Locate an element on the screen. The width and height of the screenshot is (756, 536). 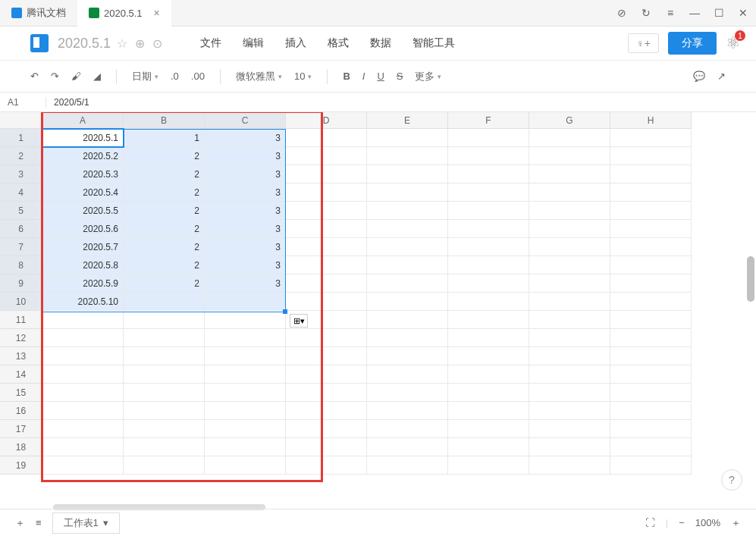
menu-data: 数据 is located at coordinates (381, 43).